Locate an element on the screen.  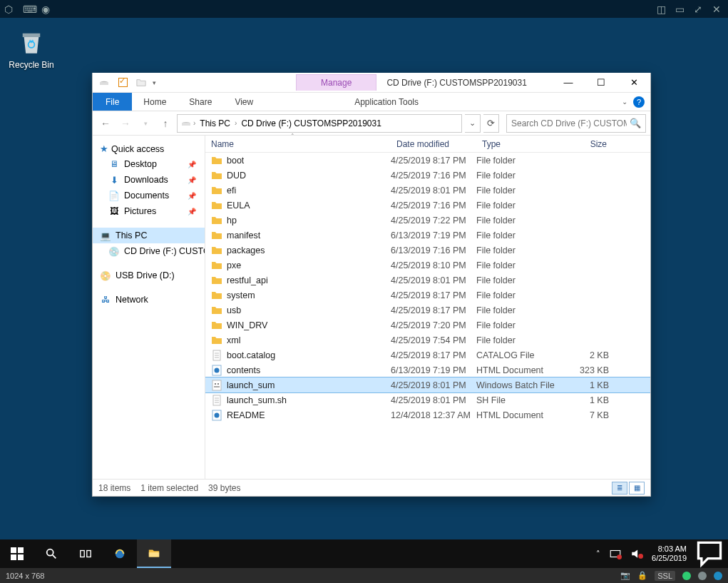
nav-up: ↑ is located at coordinates (165, 123).